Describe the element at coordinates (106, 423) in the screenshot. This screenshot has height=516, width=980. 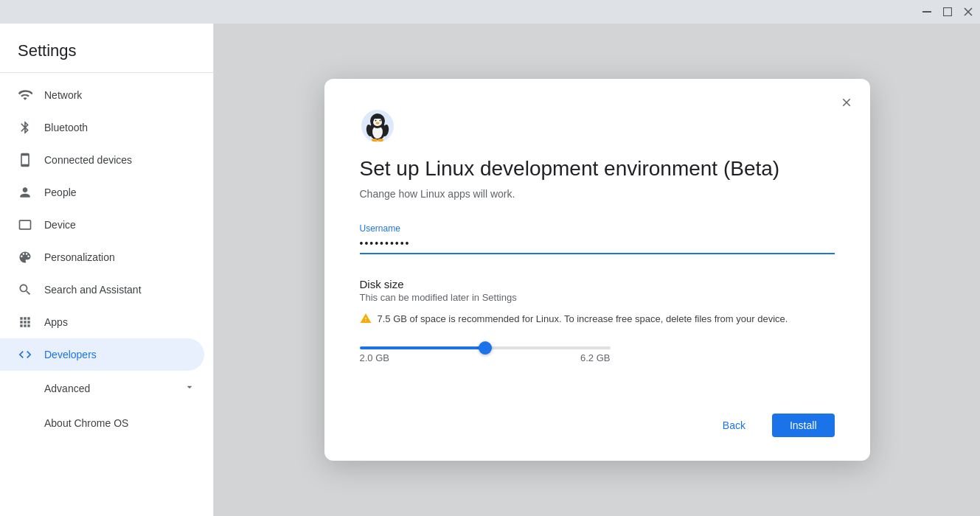
I see `sidebar-item-about: About Chrome OS` at that location.